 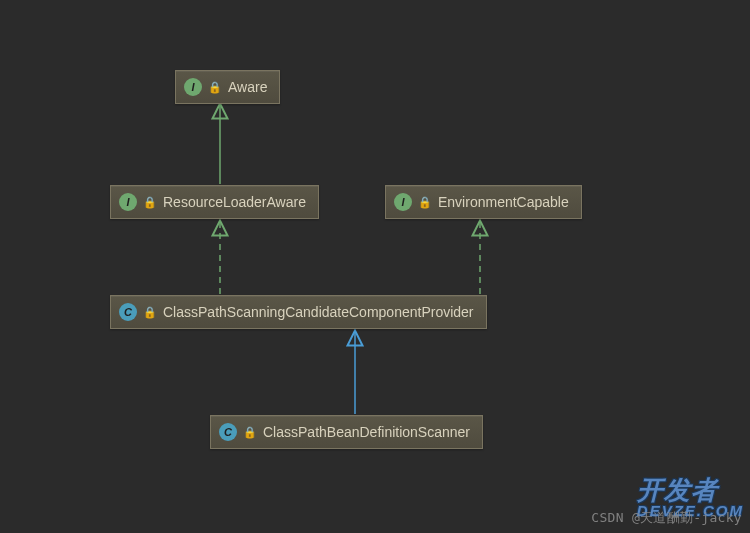 I want to click on node-label: ClassPathBeanDefinitionScanner, so click(x=366, y=432).